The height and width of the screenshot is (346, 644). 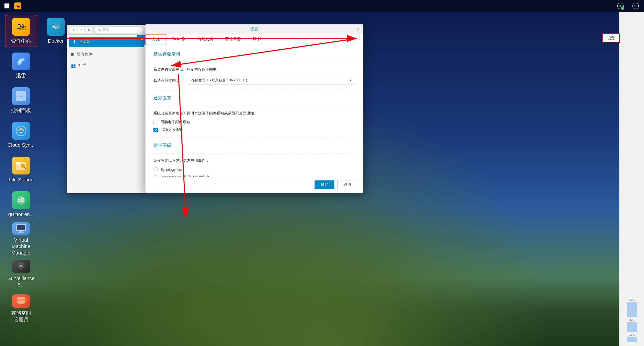 What do you see at coordinates (156, 169) in the screenshot?
I see `trust-synology-only-radio` at bounding box center [156, 169].